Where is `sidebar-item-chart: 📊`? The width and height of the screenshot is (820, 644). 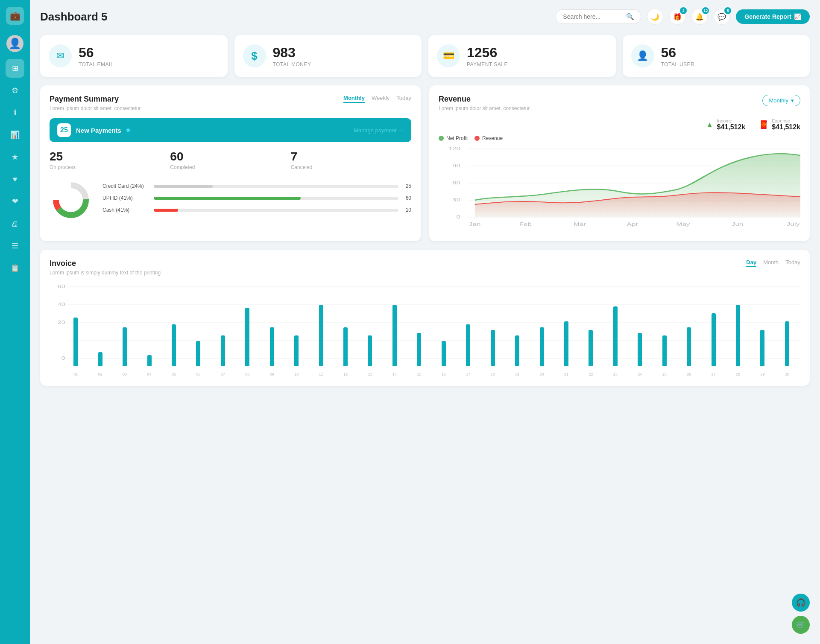 sidebar-item-chart: 📊 is located at coordinates (15, 135).